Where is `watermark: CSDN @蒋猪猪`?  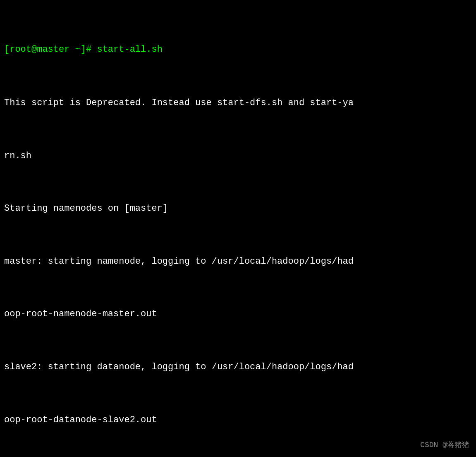
watermark: CSDN @蒋猪猪 is located at coordinates (445, 445).